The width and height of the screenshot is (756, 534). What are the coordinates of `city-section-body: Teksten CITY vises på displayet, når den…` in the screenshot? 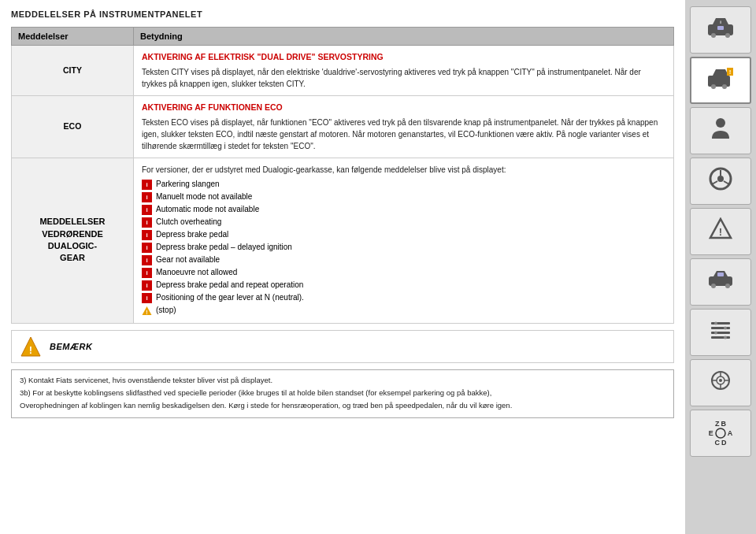 It's located at (403, 78).